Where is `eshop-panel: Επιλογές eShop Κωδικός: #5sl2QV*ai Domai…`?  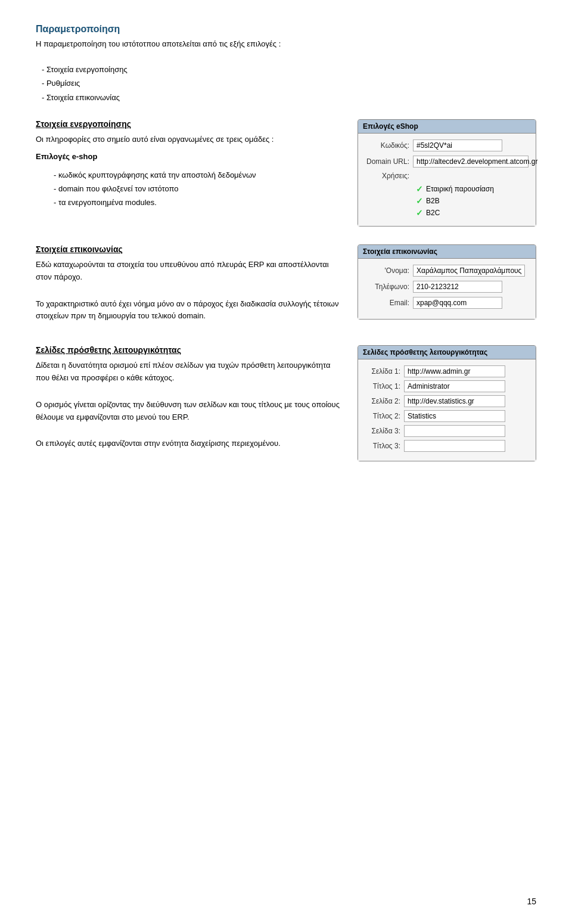 eshop-panel: Επιλογές eShop Κωδικός: #5sl2QV*ai Domai… is located at coordinates (447, 173).